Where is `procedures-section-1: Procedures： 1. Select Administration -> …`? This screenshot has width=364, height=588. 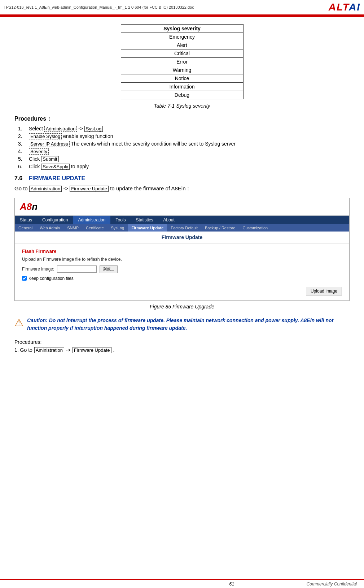
procedures-section-1: Procedures： 1. Select Administration -> … is located at coordinates (182, 142).